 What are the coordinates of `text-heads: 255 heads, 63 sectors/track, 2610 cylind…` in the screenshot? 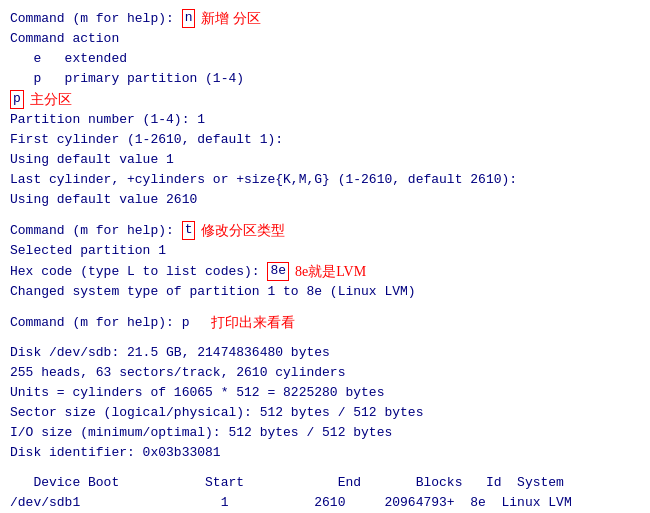 It's located at (178, 373).